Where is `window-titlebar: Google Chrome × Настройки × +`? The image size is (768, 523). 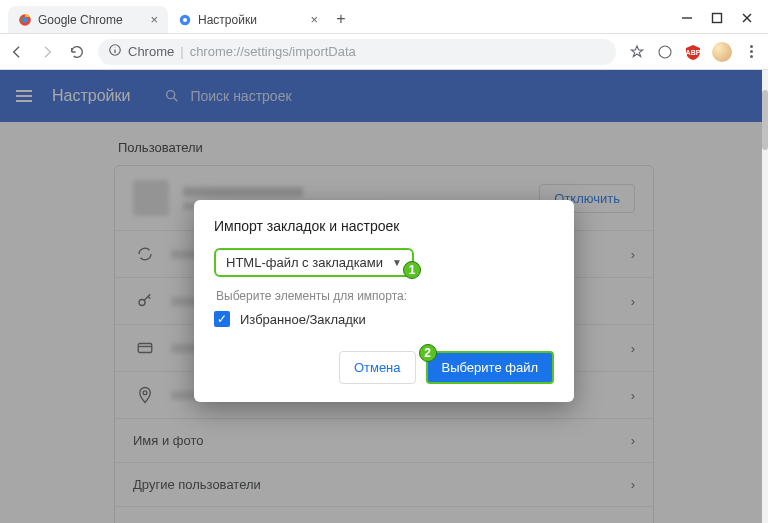 window-titlebar: Google Chrome × Настройки × + is located at coordinates (384, 17).